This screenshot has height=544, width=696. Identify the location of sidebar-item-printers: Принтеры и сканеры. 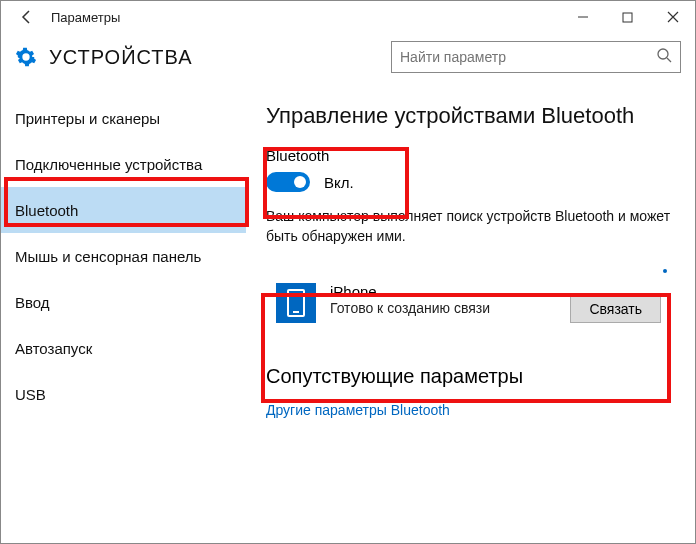
(124, 118).